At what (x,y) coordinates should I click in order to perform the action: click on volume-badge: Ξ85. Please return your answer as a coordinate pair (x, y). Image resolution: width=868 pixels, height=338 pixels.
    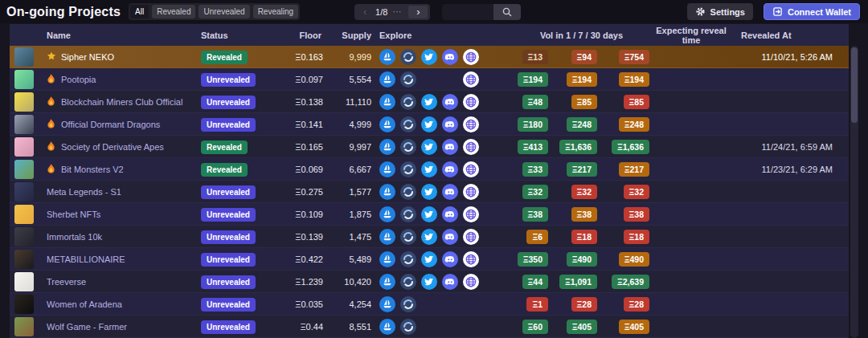
    Looking at the image, I should click on (584, 102).